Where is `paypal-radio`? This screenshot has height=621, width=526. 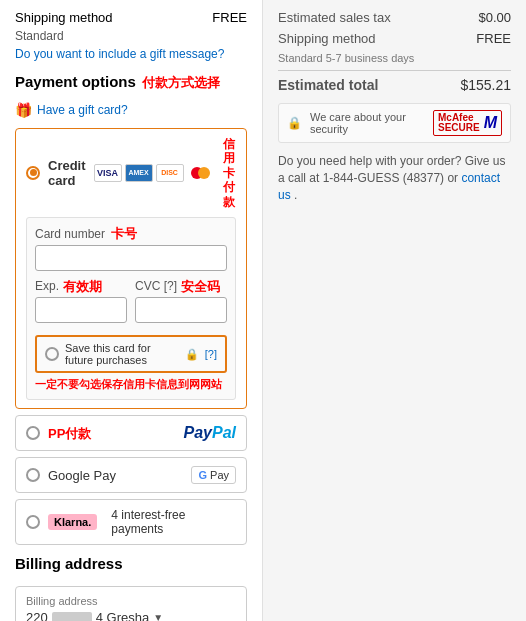
paypal-radio is located at coordinates (33, 433).